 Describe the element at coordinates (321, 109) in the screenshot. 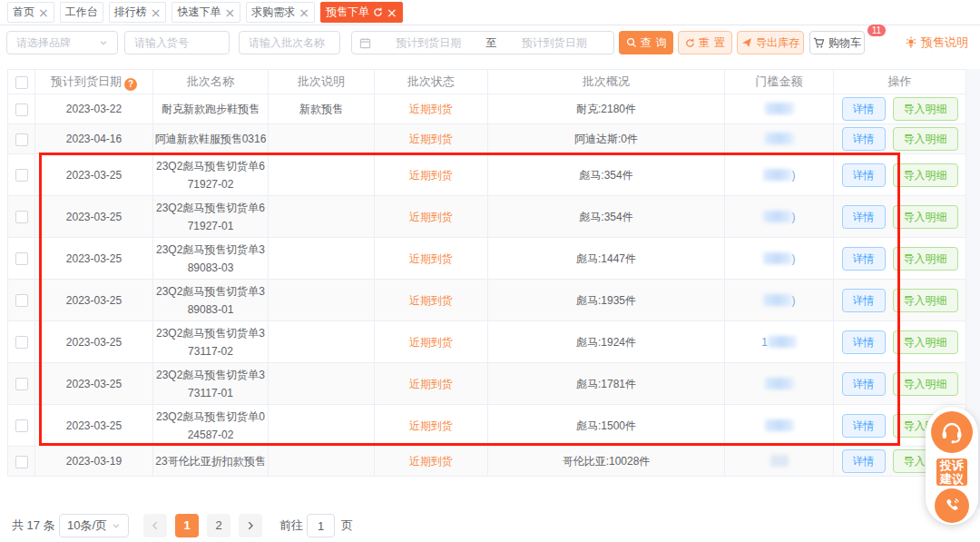

I see `cell-note: 新款预售` at that location.